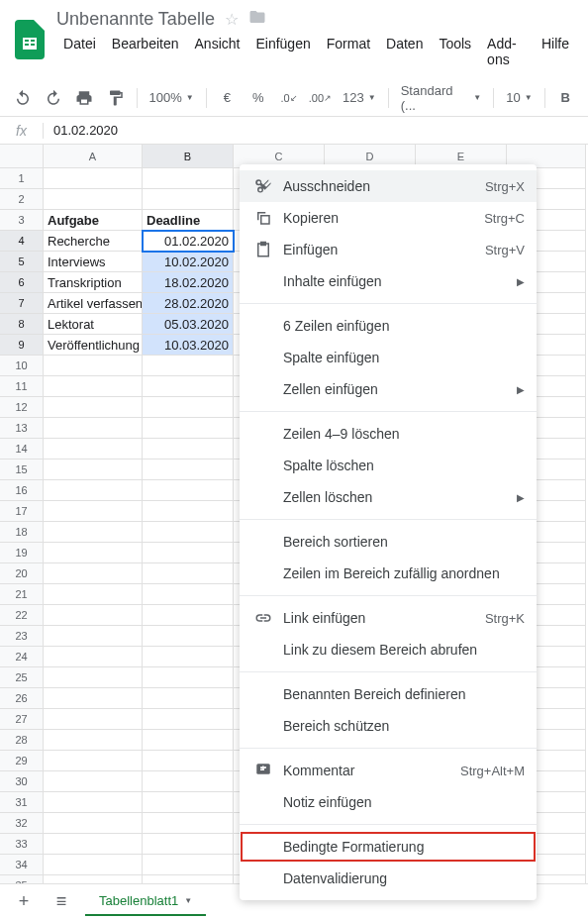  I want to click on row-header-18: 18, so click(22, 533).